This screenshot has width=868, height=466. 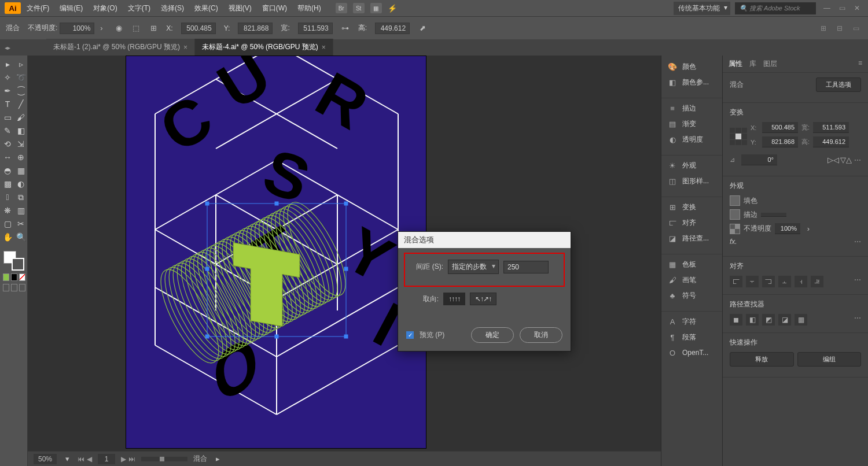 What do you see at coordinates (185, 47) in the screenshot?
I see `close-icon: ×` at bounding box center [185, 47].